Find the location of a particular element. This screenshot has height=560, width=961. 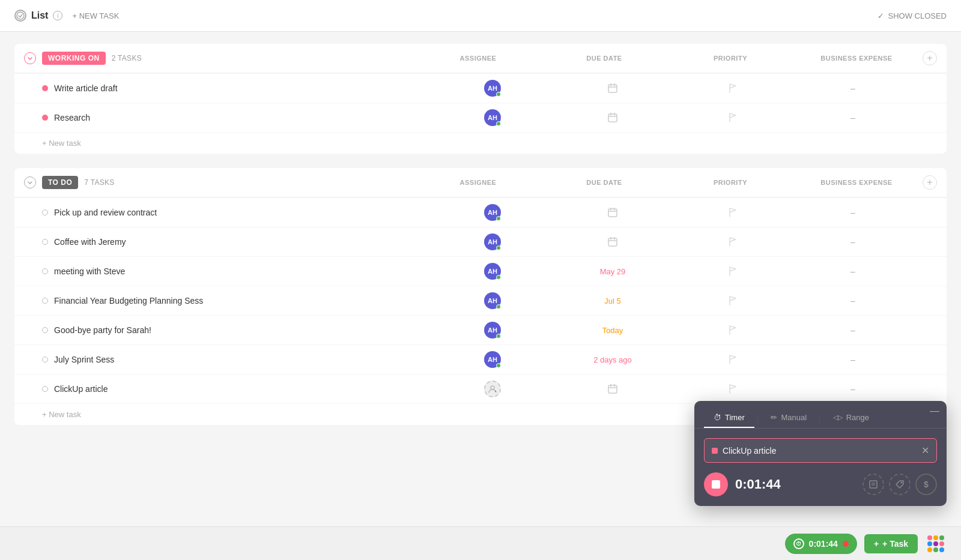

timer-task-input: ClickUp article ✕ is located at coordinates (820, 450).